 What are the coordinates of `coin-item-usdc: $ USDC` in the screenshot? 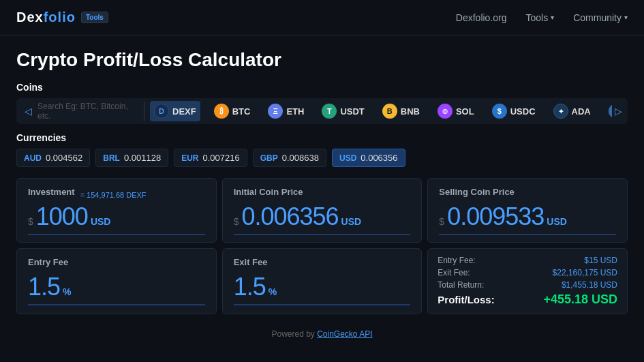 It's located at (514, 111).